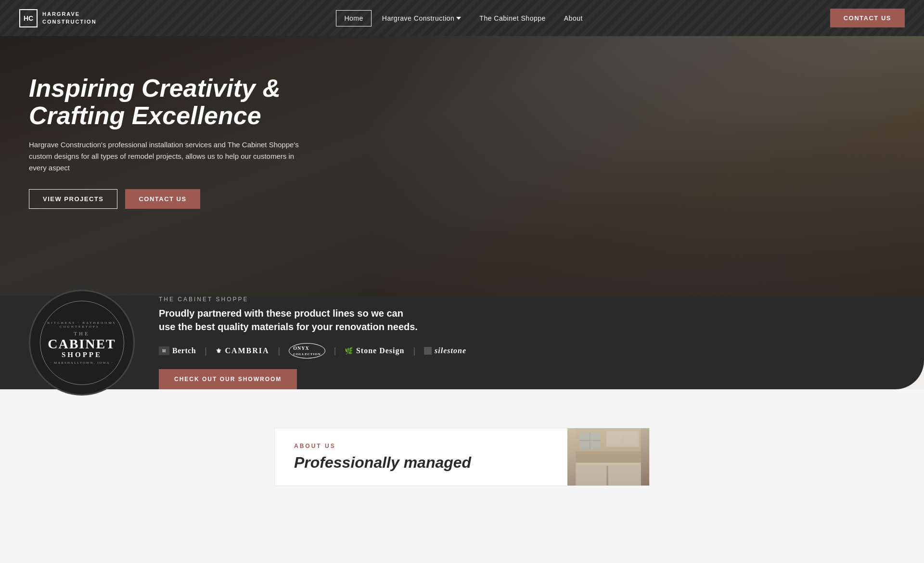  Describe the element at coordinates (307, 351) in the screenshot. I see `onyx-icon: ONYXCOLLECTION` at that location.